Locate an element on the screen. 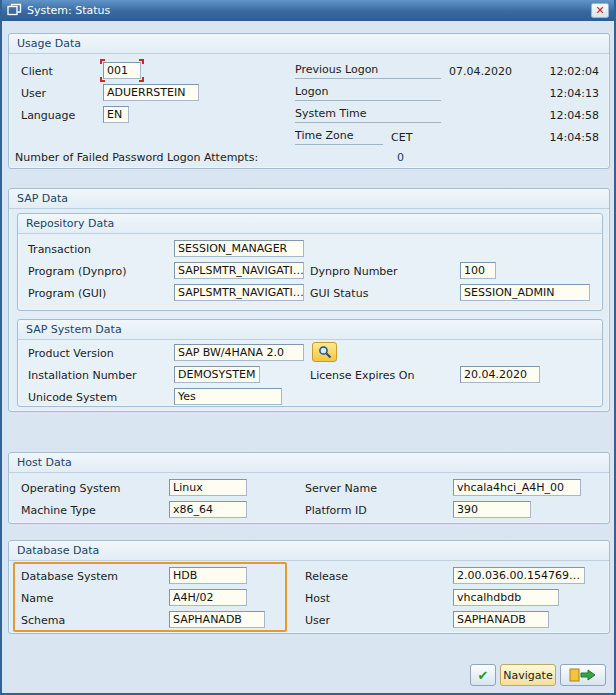 The image size is (616, 695). sap-system-data-section: SAP System Data Product Version SAP BW/4… is located at coordinates (310, 363).